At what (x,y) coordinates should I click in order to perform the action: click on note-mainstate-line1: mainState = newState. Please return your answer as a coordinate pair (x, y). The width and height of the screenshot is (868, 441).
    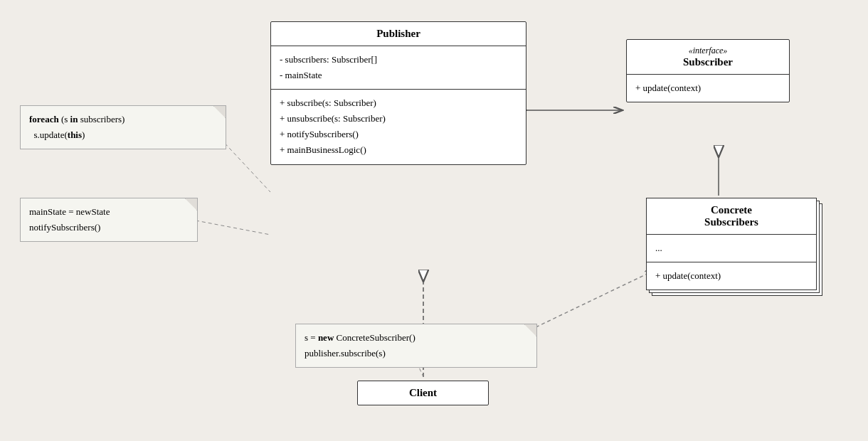
    Looking at the image, I should click on (109, 212).